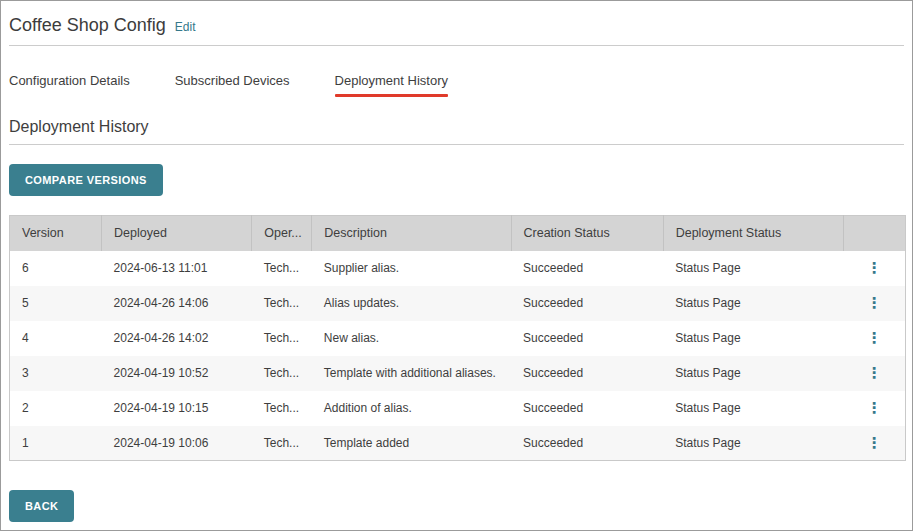 This screenshot has width=913, height=531. Describe the element at coordinates (458, 234) in the screenshot. I see `table-header-row: VersionDeployedOper...DescriptionCreatio…` at that location.